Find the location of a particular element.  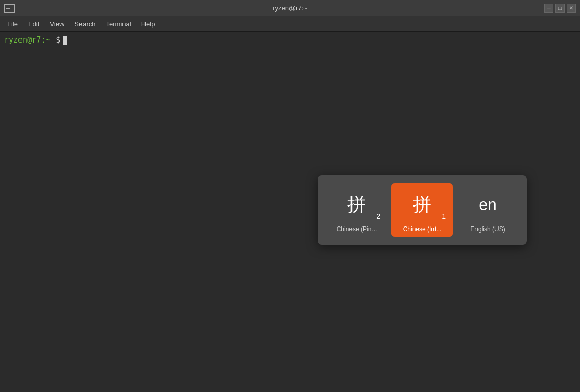

input-options-row: 拼 2 Chinese (Pin... 拼 1 Chinese (Int... … is located at coordinates (422, 210).